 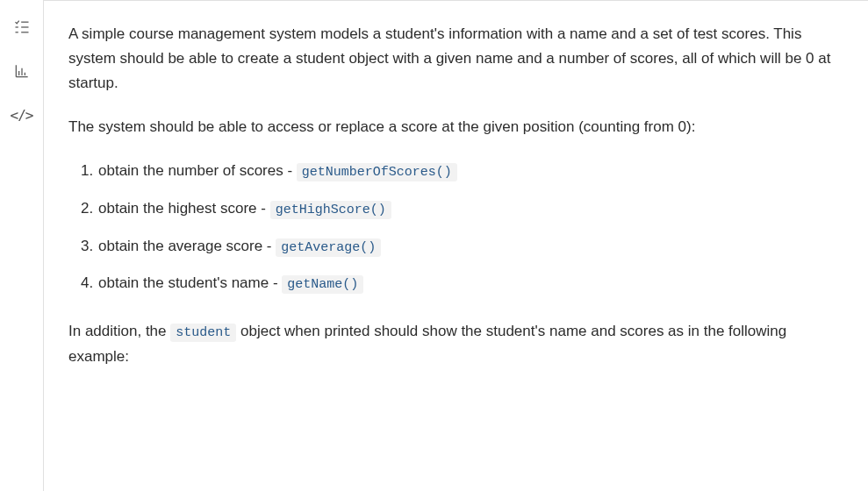 What do you see at coordinates (331, 210) in the screenshot?
I see `code-snippet: getHighScore()` at bounding box center [331, 210].